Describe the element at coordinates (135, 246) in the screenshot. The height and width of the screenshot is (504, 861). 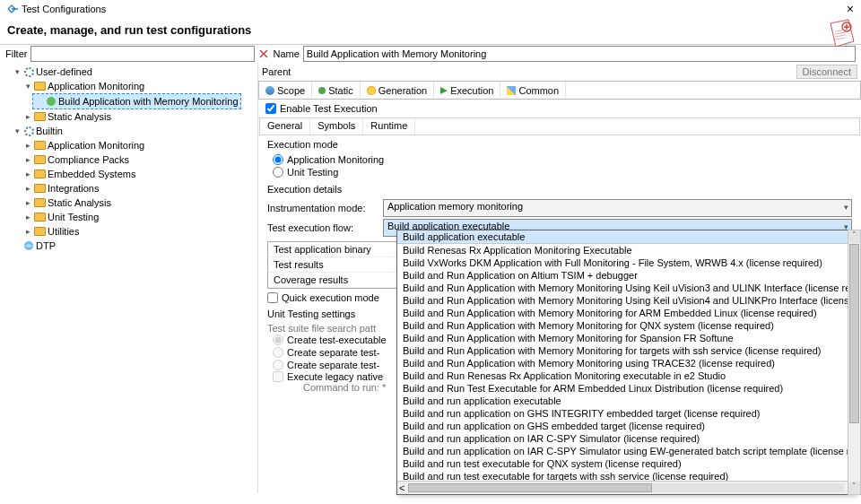
I see `tree-dtp: ·DTP` at that location.